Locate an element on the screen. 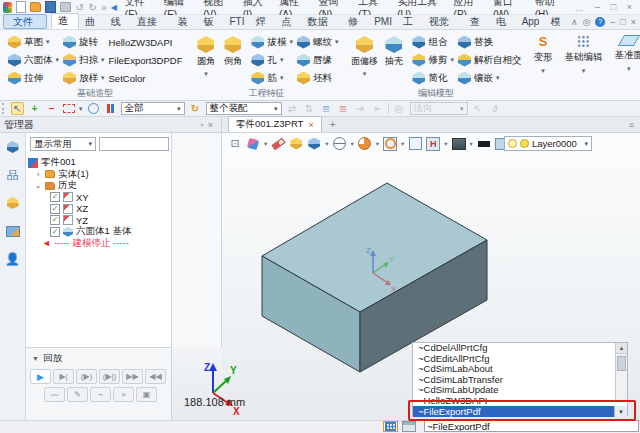 The width and height of the screenshot is (640, 433). normal-combo: 法向▾ is located at coordinates (439, 108).